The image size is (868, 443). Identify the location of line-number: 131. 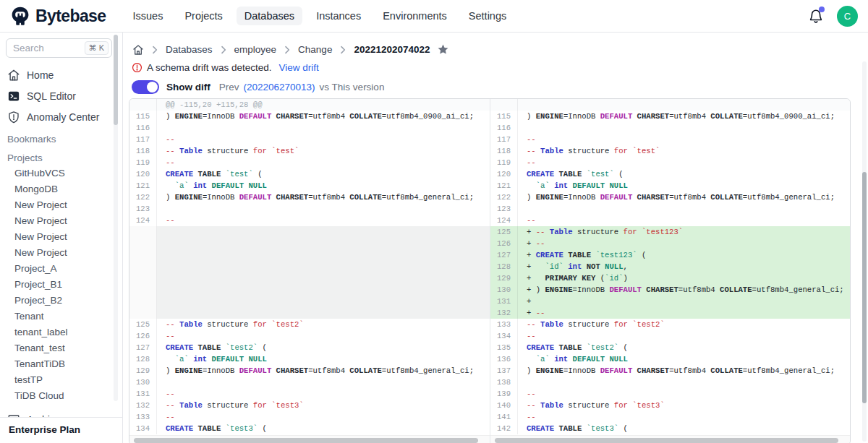
(143, 394).